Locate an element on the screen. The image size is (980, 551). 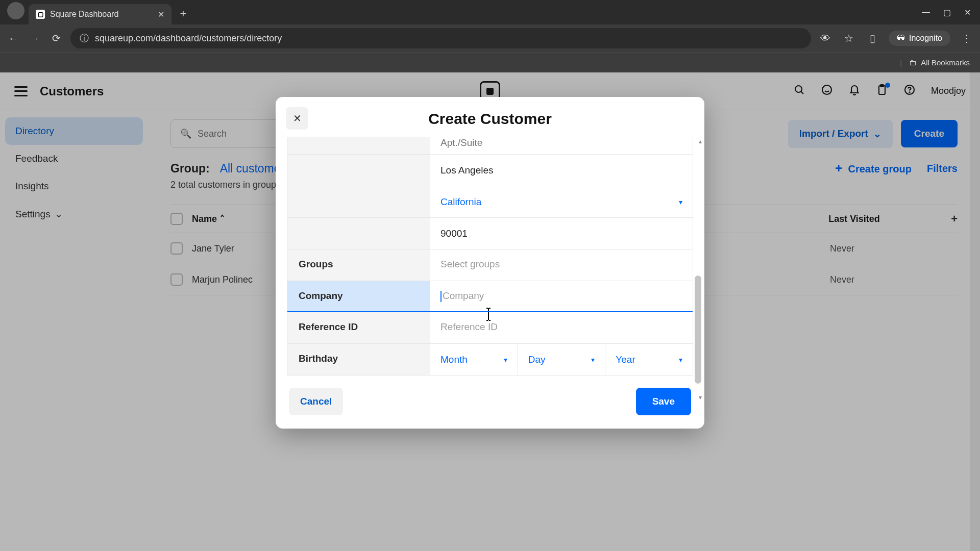
form-row-company: Company Company is located at coordinates (490, 296).